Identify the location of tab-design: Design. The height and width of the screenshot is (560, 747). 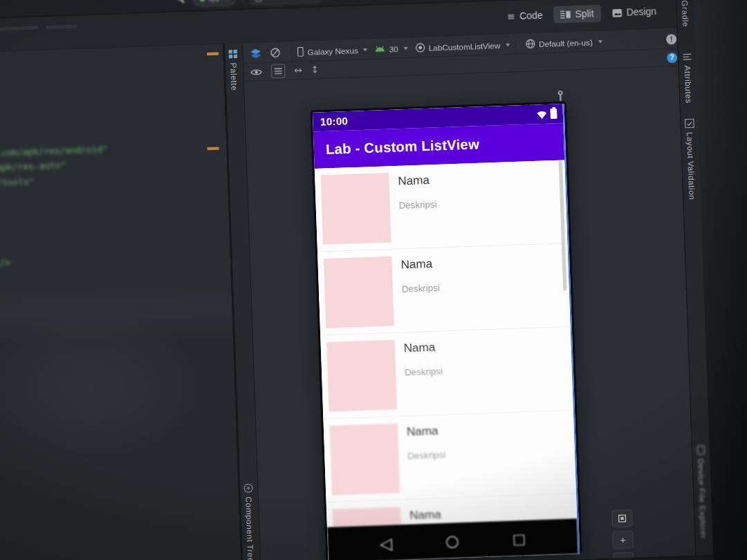
(634, 12).